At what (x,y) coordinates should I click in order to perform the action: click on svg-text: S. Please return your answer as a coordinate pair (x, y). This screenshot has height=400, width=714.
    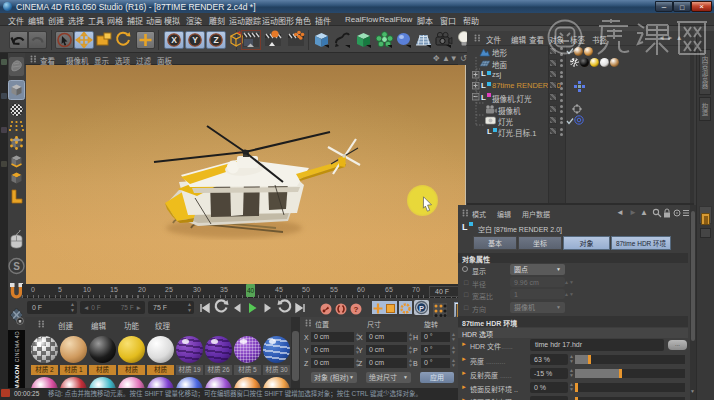
    Looking at the image, I should click on (16, 266).